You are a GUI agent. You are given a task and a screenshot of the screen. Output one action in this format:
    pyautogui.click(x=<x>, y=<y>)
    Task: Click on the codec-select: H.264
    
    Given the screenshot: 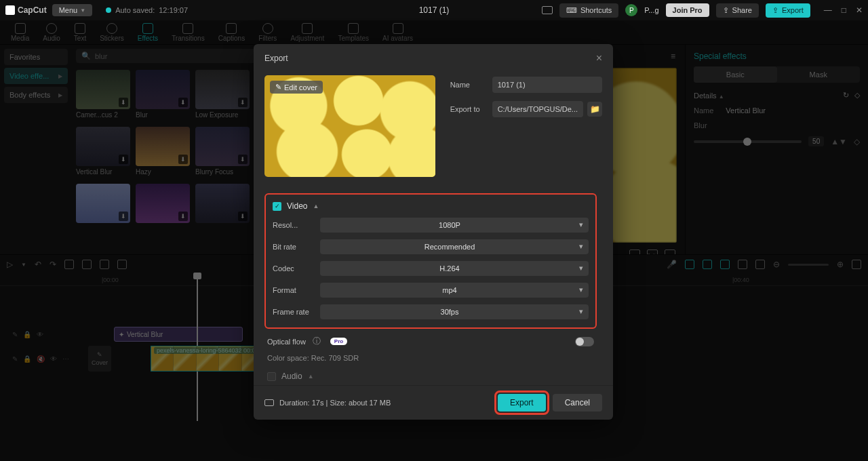 What is the action you would take?
    pyautogui.click(x=454, y=268)
    